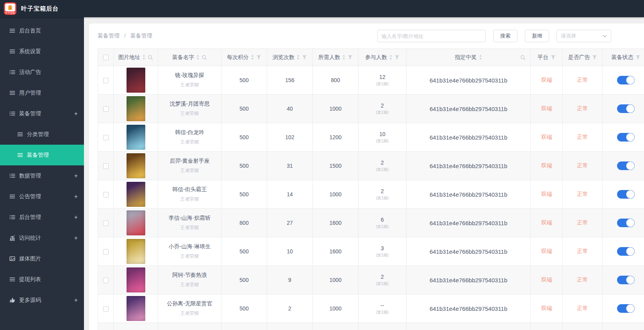 This screenshot has height=330, width=644. I want to click on column-header-prize: 指定中奖, so click(469, 57).